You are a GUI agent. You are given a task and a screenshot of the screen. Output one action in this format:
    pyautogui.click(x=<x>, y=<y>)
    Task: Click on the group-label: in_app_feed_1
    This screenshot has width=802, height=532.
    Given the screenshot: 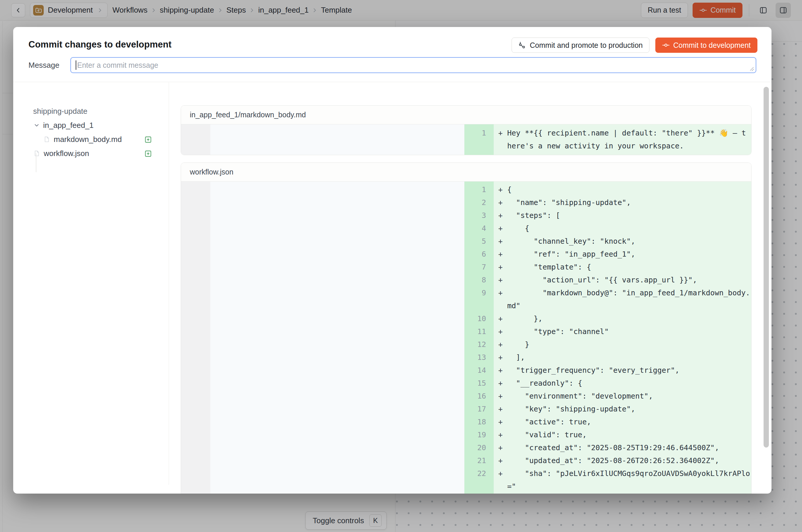 What is the action you would take?
    pyautogui.click(x=69, y=126)
    